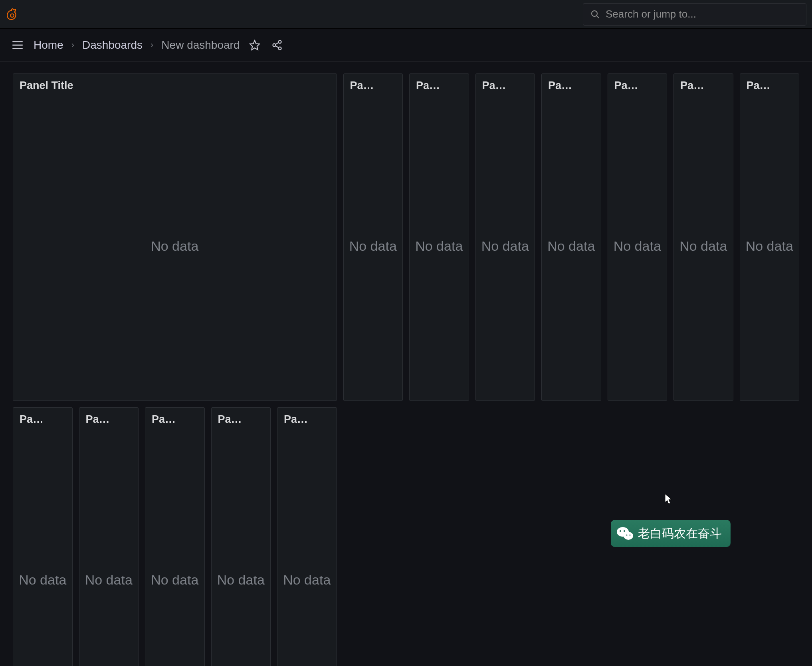 The height and width of the screenshot is (666, 812). What do you see at coordinates (175, 83) in the screenshot?
I see `panel-title: Panel Title` at bounding box center [175, 83].